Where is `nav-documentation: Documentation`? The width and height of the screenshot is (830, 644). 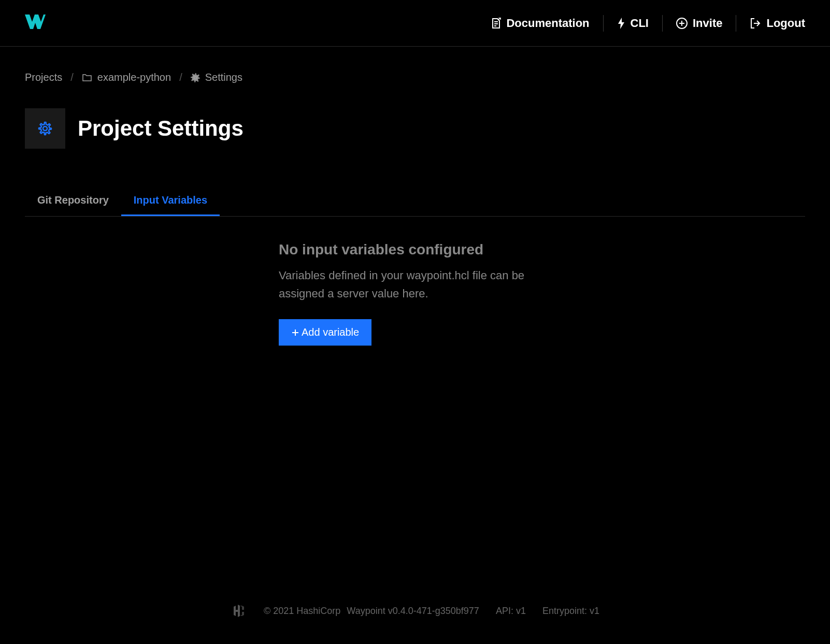 nav-documentation: Documentation is located at coordinates (547, 23).